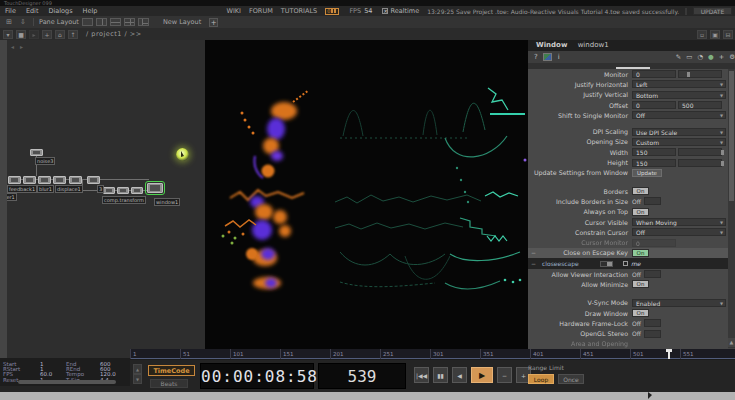  What do you see at coordinates (10, 11) in the screenshot?
I see `menu-file: File` at bounding box center [10, 11].